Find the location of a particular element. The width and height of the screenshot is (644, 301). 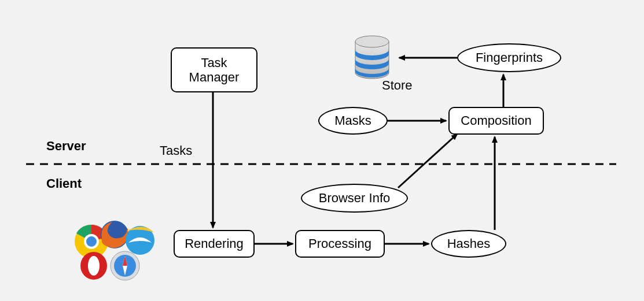

client-region-label: Client is located at coordinates (64, 184).